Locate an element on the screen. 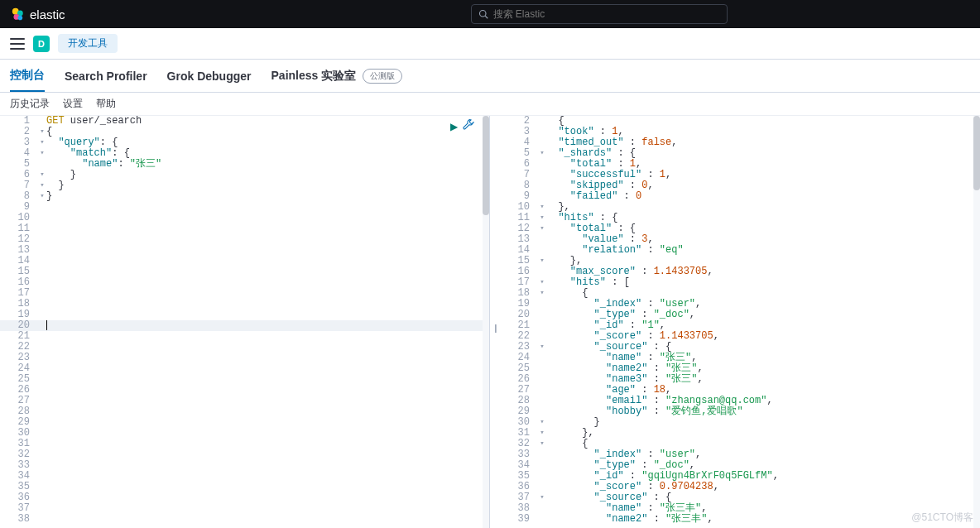  beta-badge: 公测版 is located at coordinates (382, 76).